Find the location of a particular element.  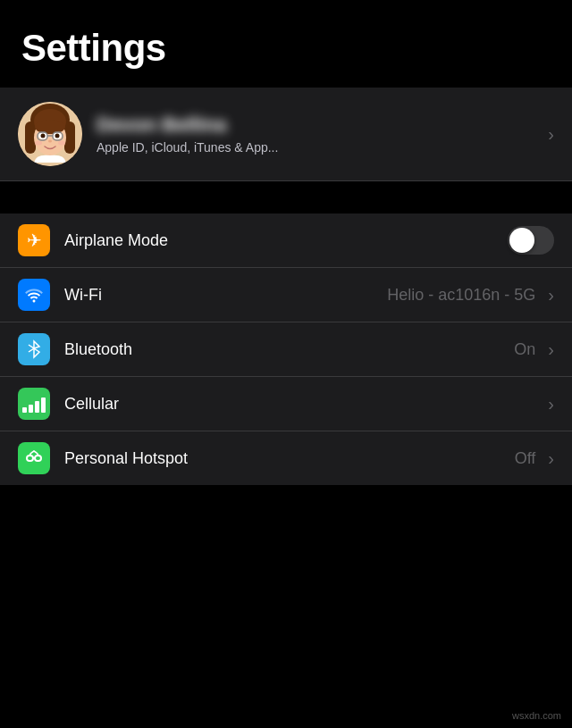

airplane-icon: ✈ is located at coordinates (34, 240).